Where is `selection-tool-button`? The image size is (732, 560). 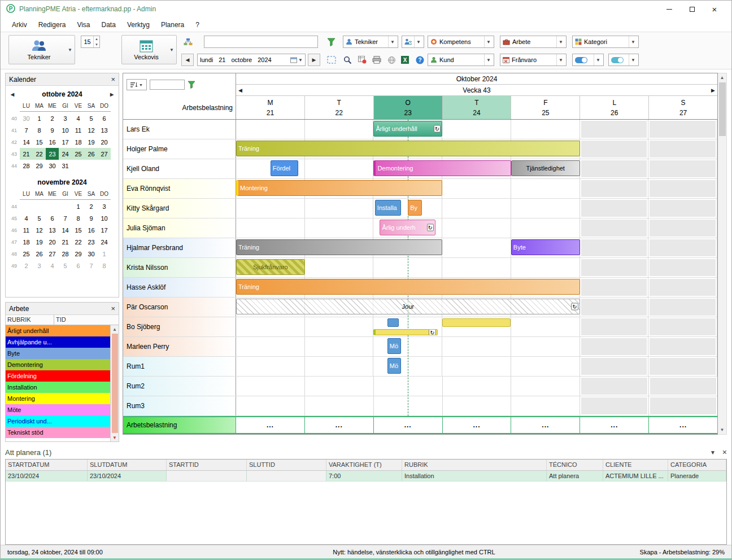 selection-tool-button is located at coordinates (332, 60).